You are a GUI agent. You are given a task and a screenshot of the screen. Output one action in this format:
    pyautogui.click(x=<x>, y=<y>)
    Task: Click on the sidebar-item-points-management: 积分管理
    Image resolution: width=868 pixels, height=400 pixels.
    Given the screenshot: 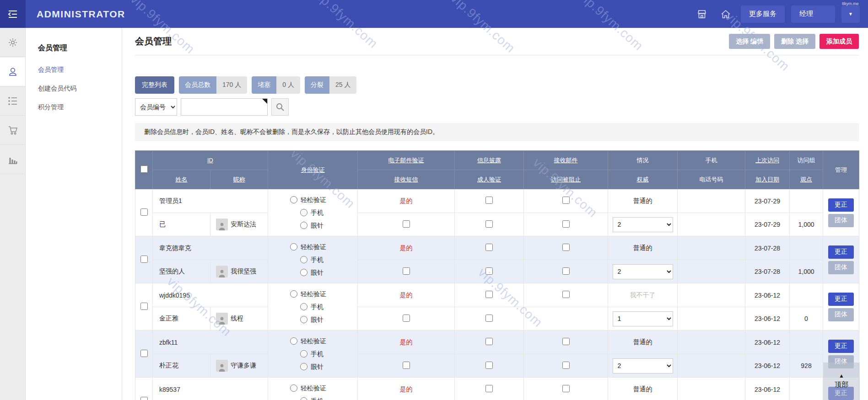 What is the action you would take?
    pyautogui.click(x=80, y=107)
    